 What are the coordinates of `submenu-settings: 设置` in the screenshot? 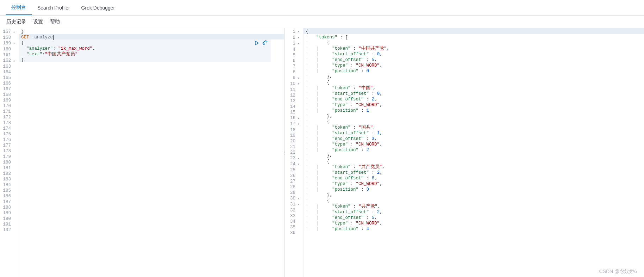 It's located at (38, 22).